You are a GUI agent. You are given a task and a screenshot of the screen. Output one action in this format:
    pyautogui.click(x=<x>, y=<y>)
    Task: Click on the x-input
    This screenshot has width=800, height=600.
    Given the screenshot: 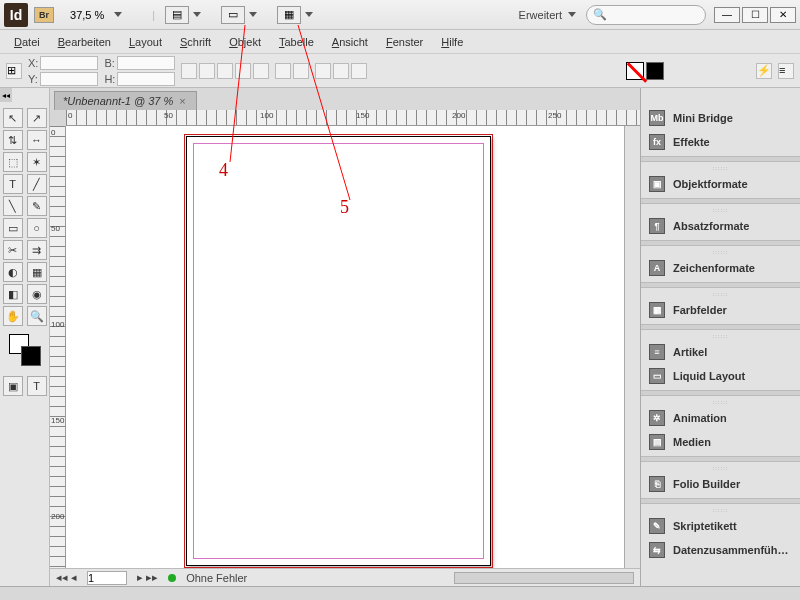 What is the action you would take?
    pyautogui.click(x=69, y=63)
    